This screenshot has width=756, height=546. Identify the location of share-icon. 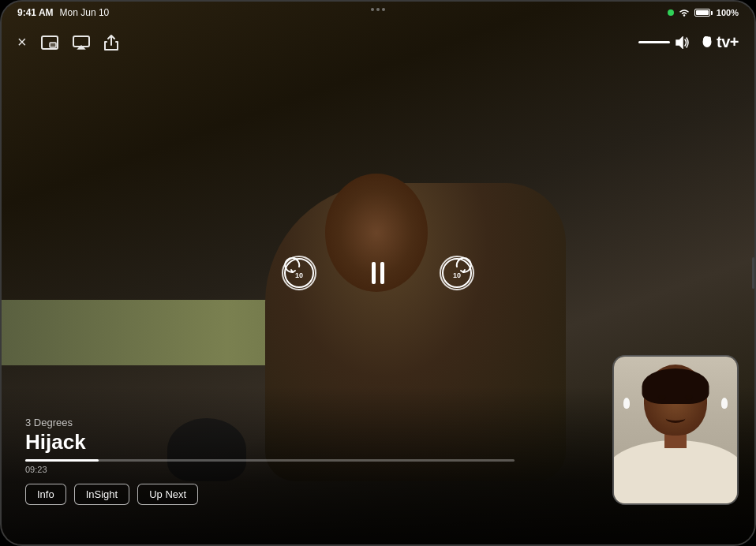
(111, 43).